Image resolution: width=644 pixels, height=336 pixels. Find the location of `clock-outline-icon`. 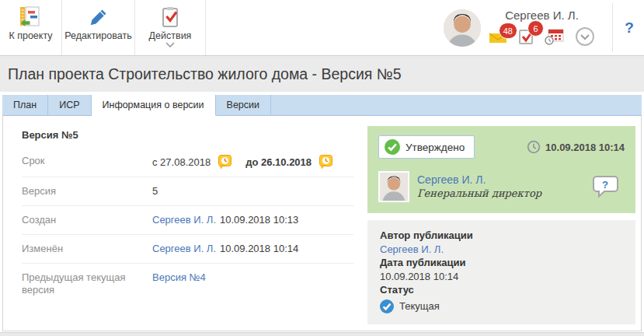

clock-outline-icon is located at coordinates (534, 147).